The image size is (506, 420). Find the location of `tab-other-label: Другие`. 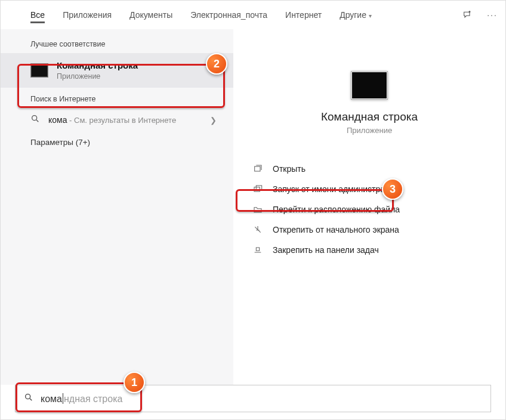

tab-other-label: Другие is located at coordinates (353, 15).